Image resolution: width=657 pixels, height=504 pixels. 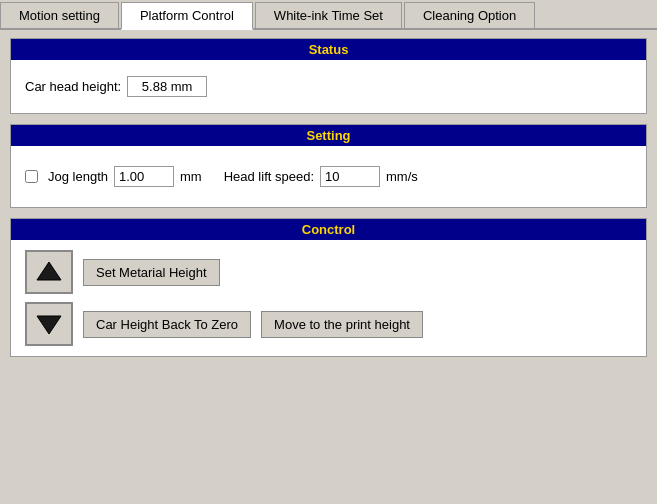 I want to click on head-lift-speed-label: Head lift speed:, so click(x=269, y=176).